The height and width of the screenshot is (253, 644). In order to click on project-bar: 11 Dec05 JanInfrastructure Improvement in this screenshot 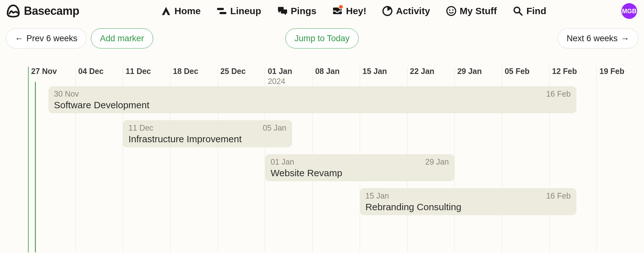, I will do `click(207, 134)`.